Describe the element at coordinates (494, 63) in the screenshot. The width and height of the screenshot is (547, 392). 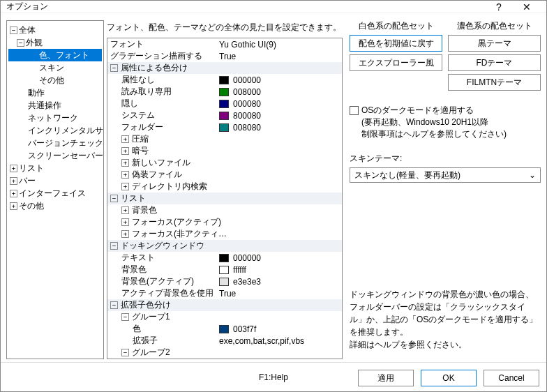
I see `fd-theme-button: FDテーマ` at that location.